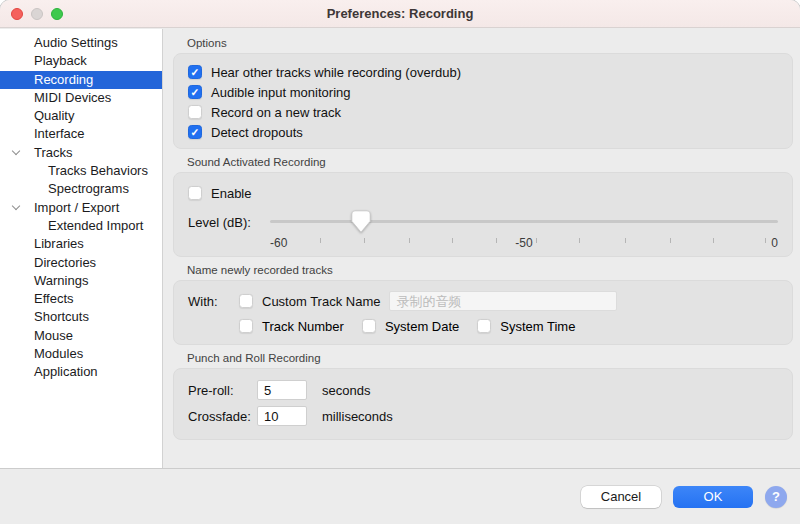 The height and width of the screenshot is (524, 800). What do you see at coordinates (484, 326) in the screenshot?
I see `system-time-checkbox` at bounding box center [484, 326].